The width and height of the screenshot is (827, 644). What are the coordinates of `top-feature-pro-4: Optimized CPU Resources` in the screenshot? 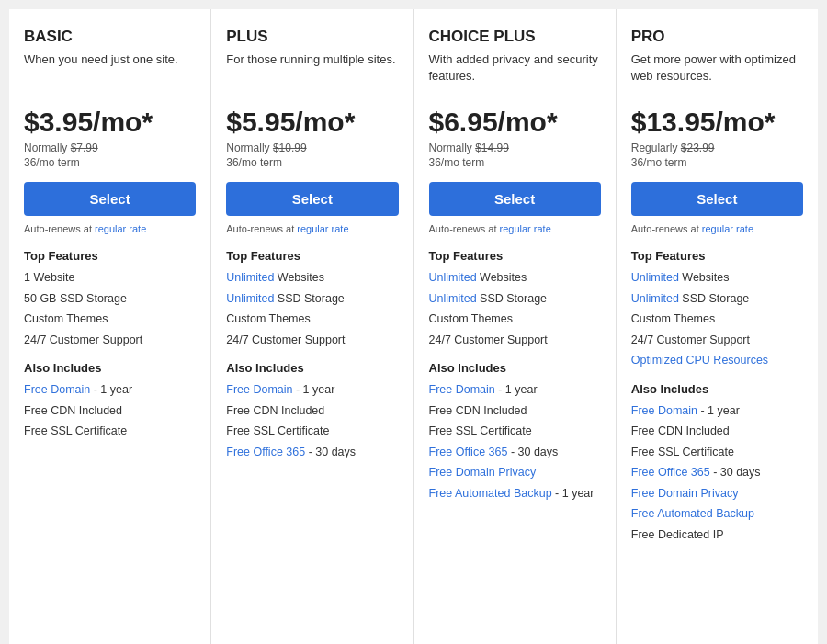 It's located at (717, 361).